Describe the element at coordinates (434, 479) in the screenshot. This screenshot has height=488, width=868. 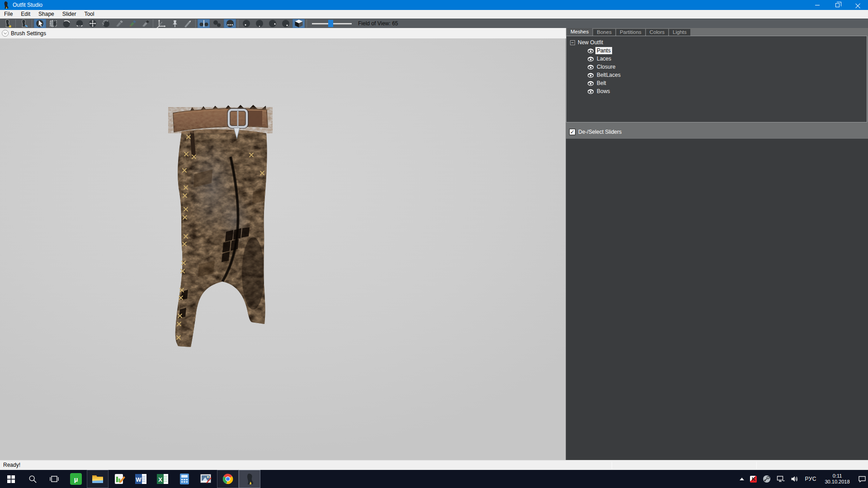
I see `taskbar: µ` at that location.